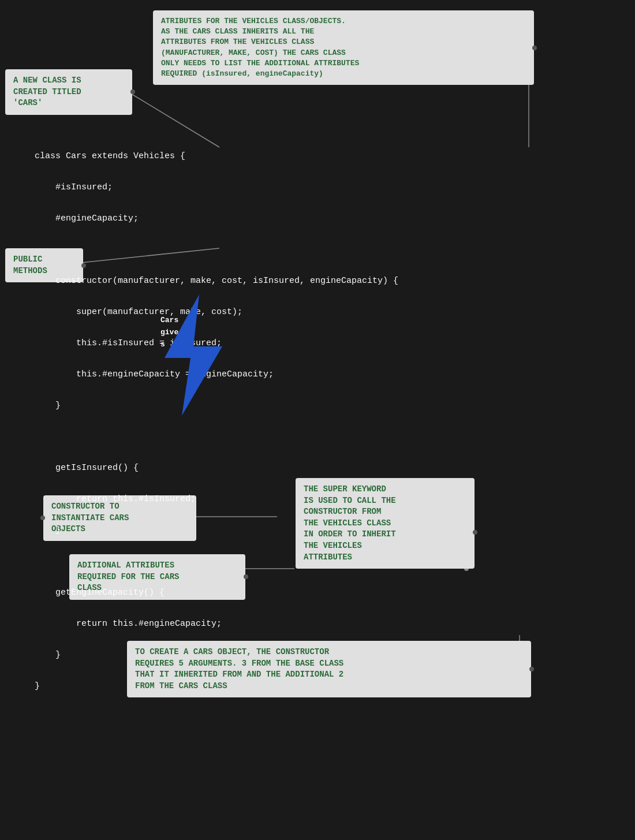  I want to click on lightning-text: Cars give s, so click(170, 333).